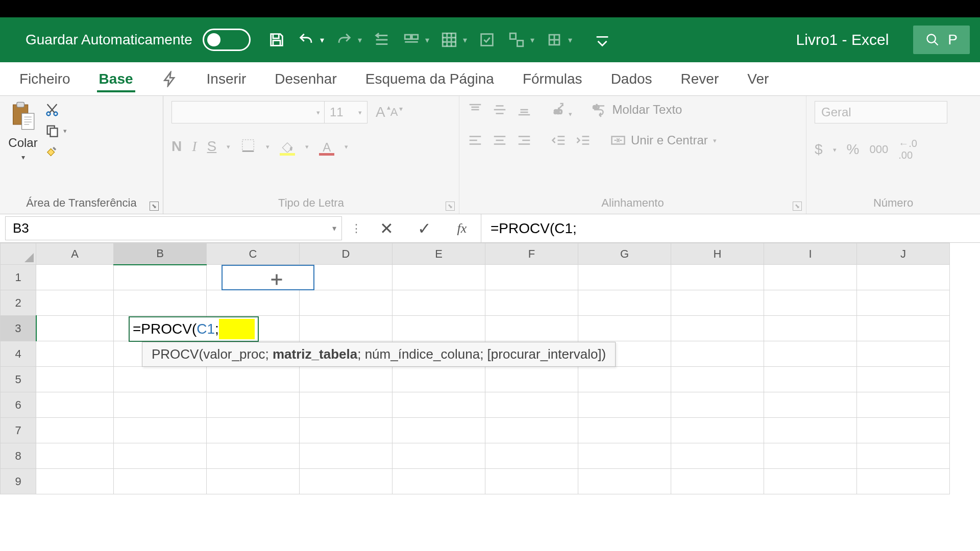 Image resolution: width=980 pixels, height=551 pixels. What do you see at coordinates (853, 149) in the screenshot?
I see `percent-button: %` at bounding box center [853, 149].